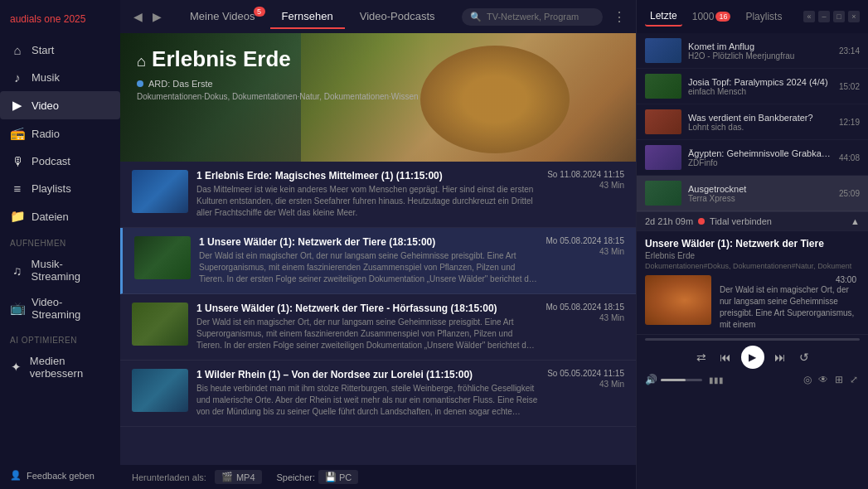 The height and width of the screenshot is (489, 868). What do you see at coordinates (585, 379) in the screenshot?
I see `video-meta-4: So 05.05.2024 11:15 43 Min` at bounding box center [585, 379].